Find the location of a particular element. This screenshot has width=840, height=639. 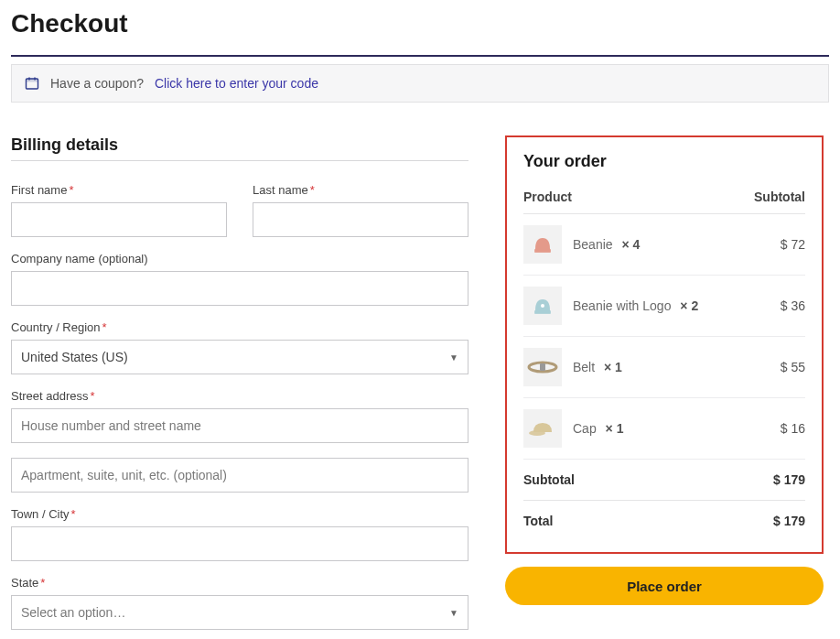

country-select: United States (US) ▼ is located at coordinates (240, 357).